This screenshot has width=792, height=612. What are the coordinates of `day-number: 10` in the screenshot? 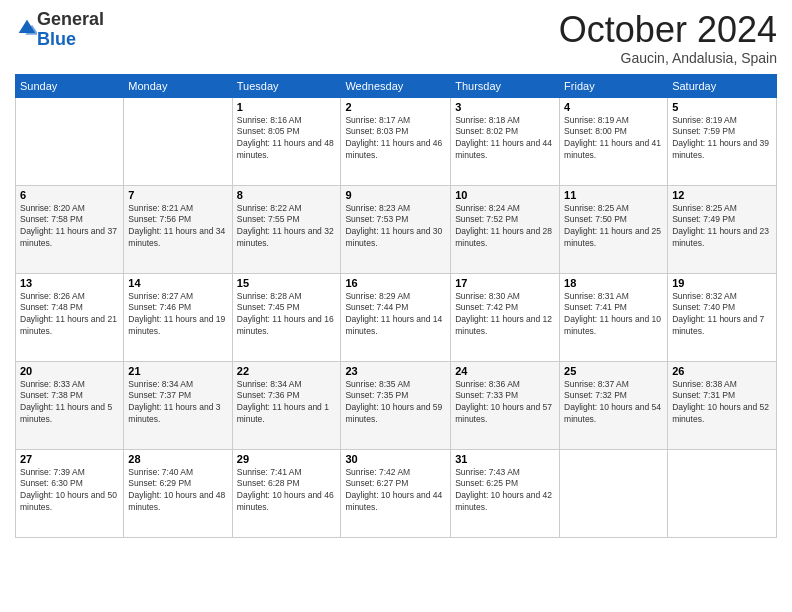 It's located at (505, 195).